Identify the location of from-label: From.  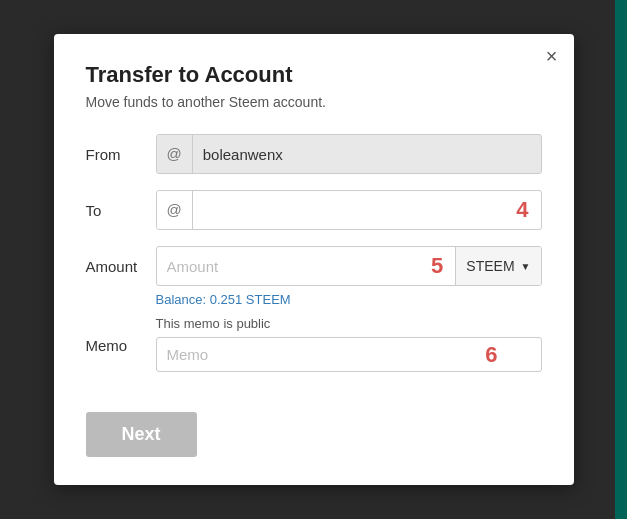
(121, 154).